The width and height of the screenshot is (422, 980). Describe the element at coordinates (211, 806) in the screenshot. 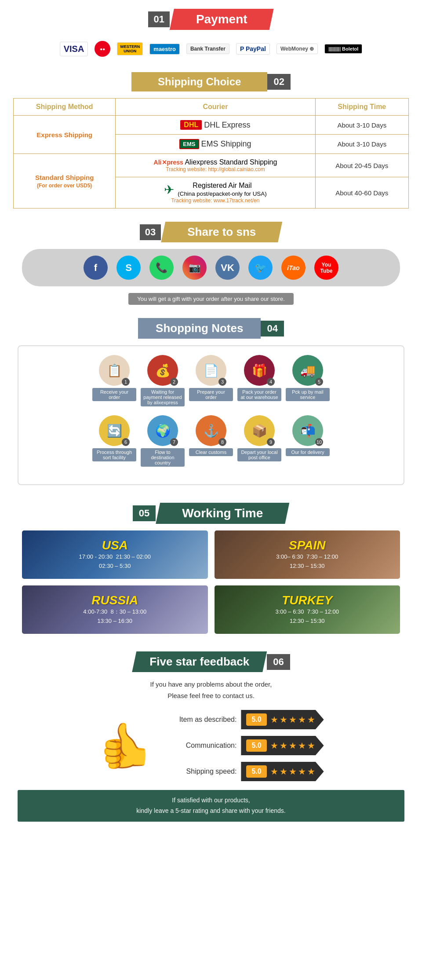

I see `feedback-footer: If satisfied with our products, kindly l…` at that location.